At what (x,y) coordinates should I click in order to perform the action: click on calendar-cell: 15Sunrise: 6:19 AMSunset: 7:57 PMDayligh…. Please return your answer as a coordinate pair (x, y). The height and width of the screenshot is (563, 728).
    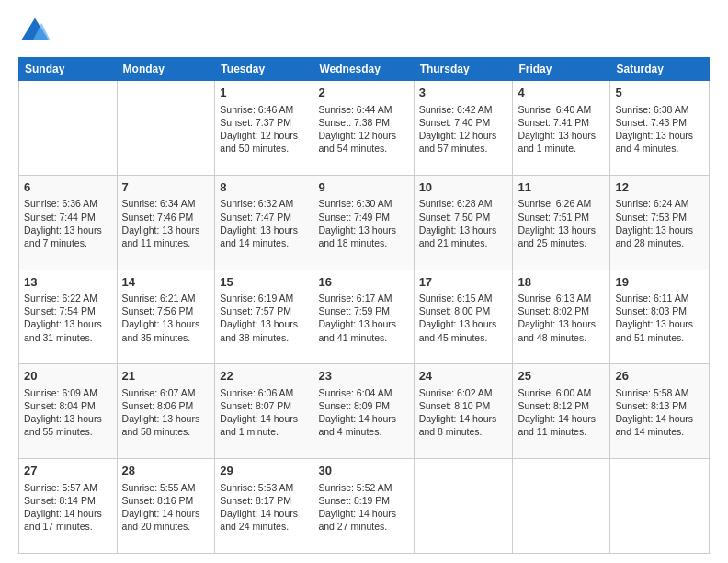
    Looking at the image, I should click on (265, 316).